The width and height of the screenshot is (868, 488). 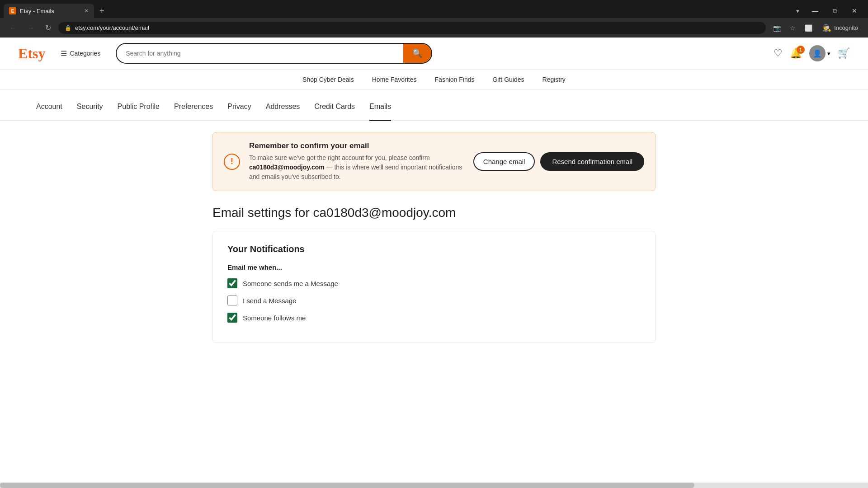 What do you see at coordinates (812, 53) in the screenshot?
I see `header-icons: ♡ 🔔 1 👤 ▾ 🛒` at bounding box center [812, 53].